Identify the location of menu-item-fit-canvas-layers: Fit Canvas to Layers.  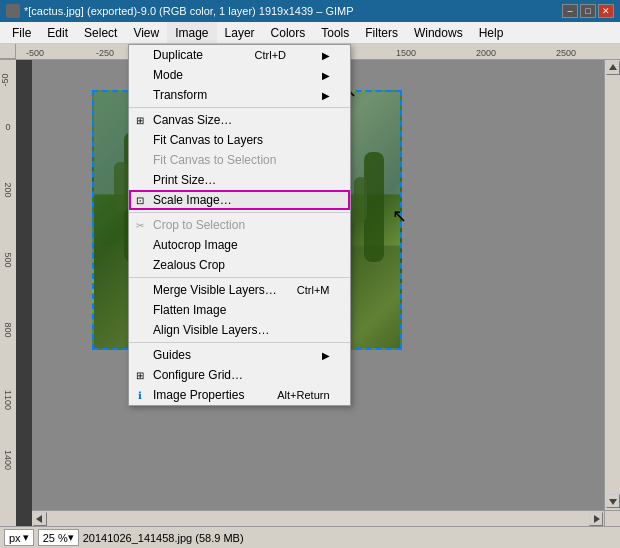
(240, 140).